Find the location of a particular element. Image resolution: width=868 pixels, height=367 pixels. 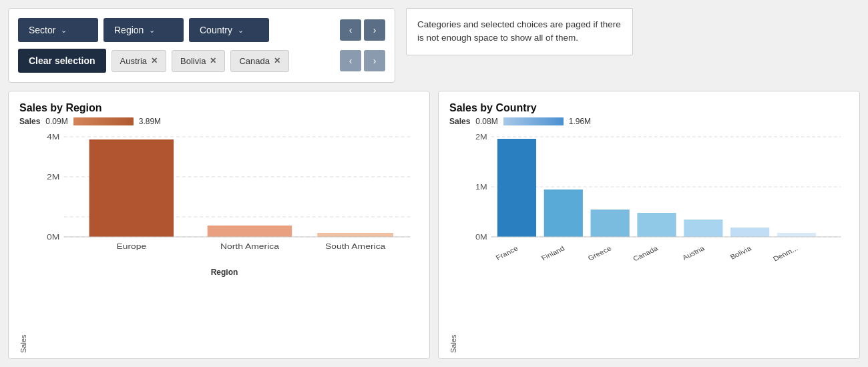

country-label: Country is located at coordinates (216, 30).